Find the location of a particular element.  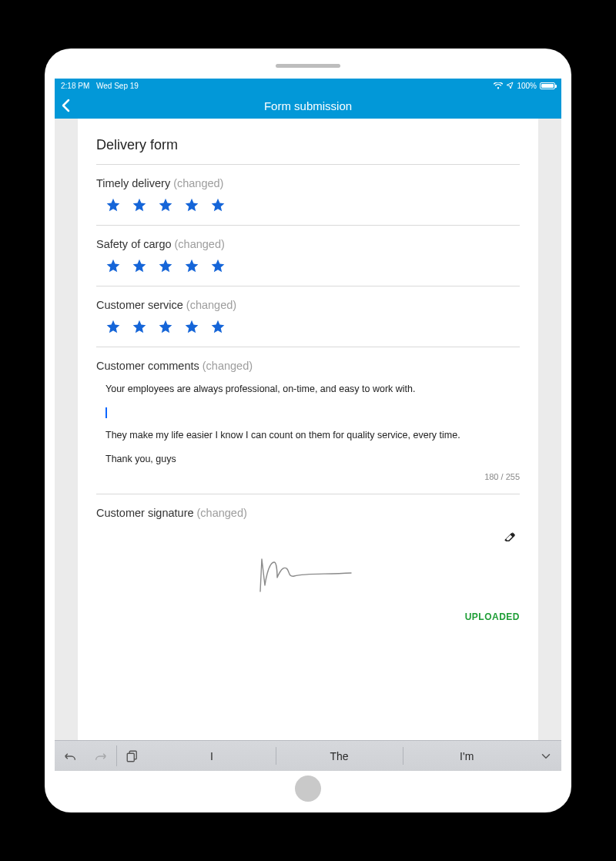

comment-line: Thank you, guys is located at coordinates (310, 460).